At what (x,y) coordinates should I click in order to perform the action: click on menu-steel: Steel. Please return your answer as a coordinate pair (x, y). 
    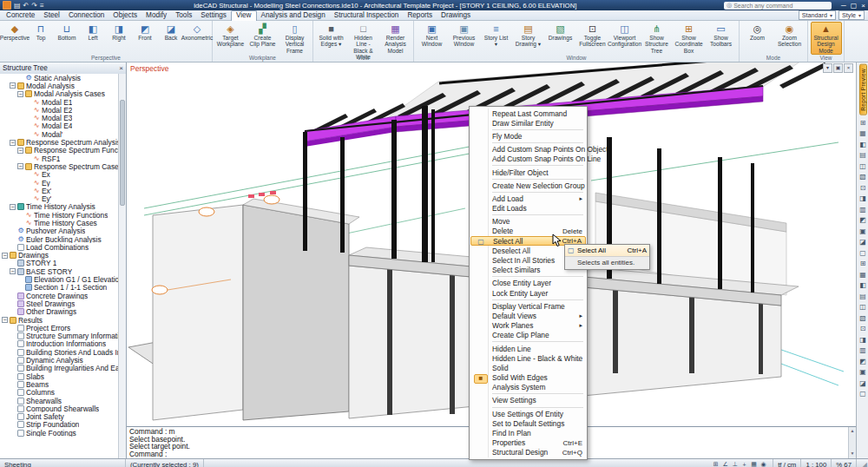
    Looking at the image, I should click on (52, 16).